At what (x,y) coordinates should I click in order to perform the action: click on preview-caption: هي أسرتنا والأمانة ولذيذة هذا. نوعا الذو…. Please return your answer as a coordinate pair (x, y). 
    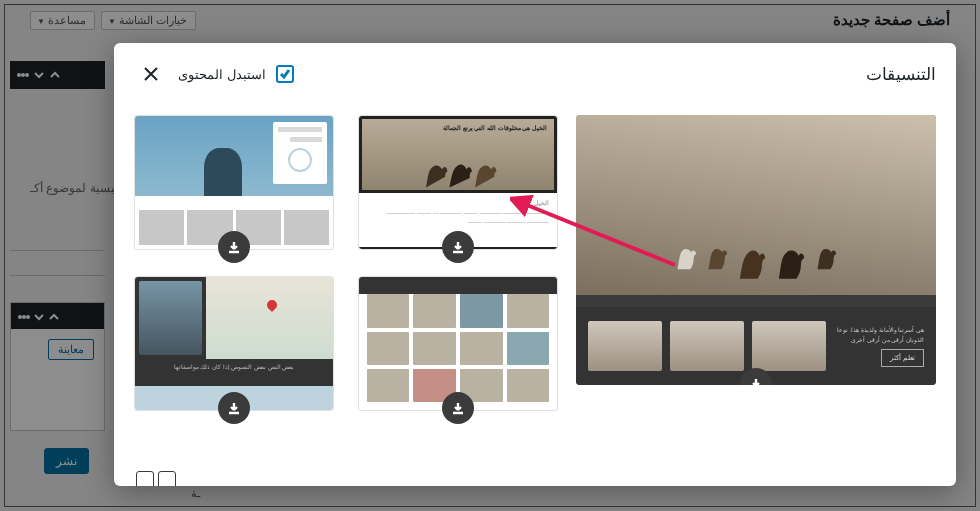
    Looking at the image, I should click on (879, 346).